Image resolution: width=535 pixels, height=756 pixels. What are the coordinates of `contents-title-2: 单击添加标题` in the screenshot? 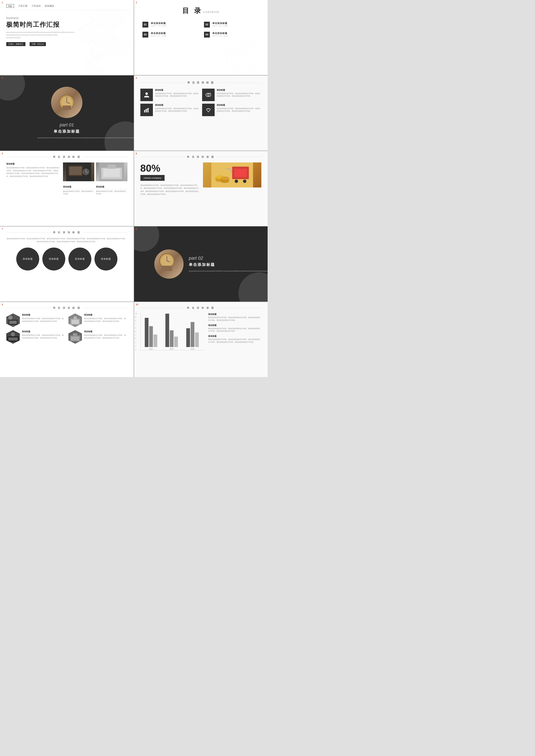 It's located at (220, 23).